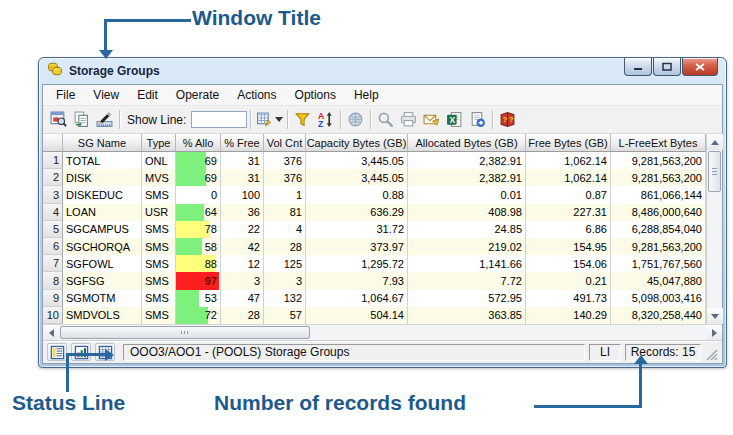 The height and width of the screenshot is (435, 733). What do you see at coordinates (386, 120) in the screenshot?
I see `find-icon` at bounding box center [386, 120].